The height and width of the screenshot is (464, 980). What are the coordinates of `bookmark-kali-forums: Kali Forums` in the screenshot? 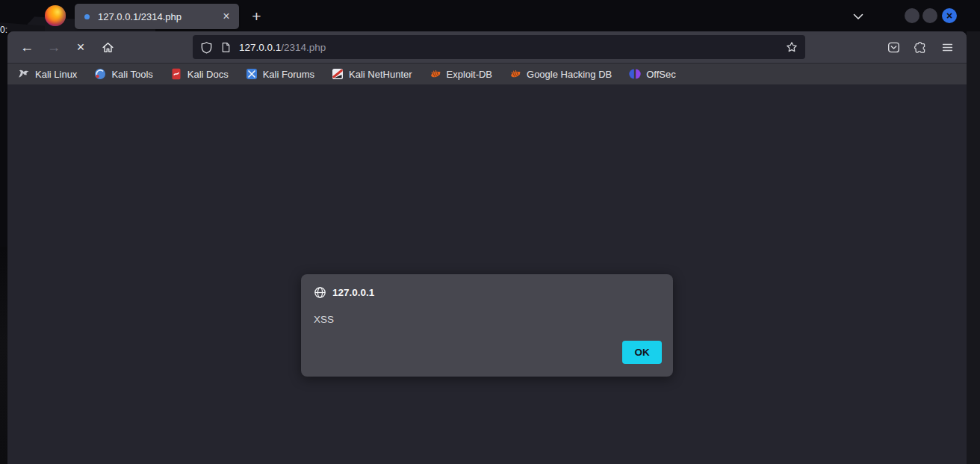 It's located at (280, 74).